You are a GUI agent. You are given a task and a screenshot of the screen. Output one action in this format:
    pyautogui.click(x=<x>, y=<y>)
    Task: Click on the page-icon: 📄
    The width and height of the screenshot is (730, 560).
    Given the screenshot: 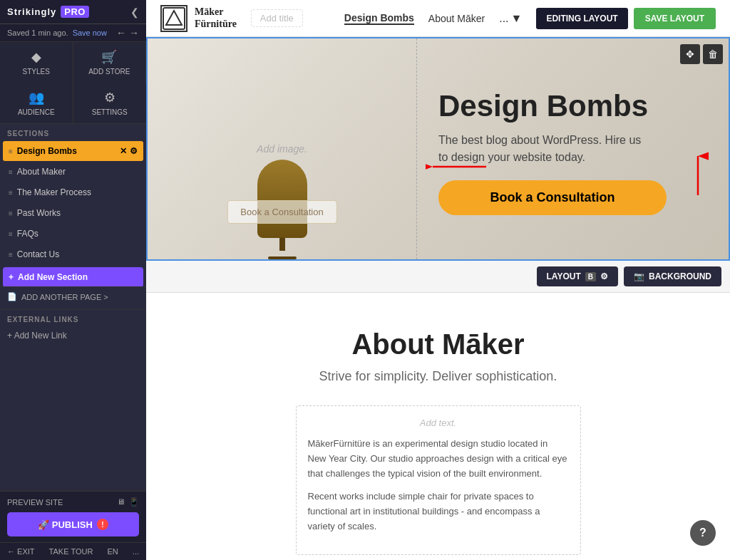 What is the action you would take?
    pyautogui.click(x=12, y=296)
    